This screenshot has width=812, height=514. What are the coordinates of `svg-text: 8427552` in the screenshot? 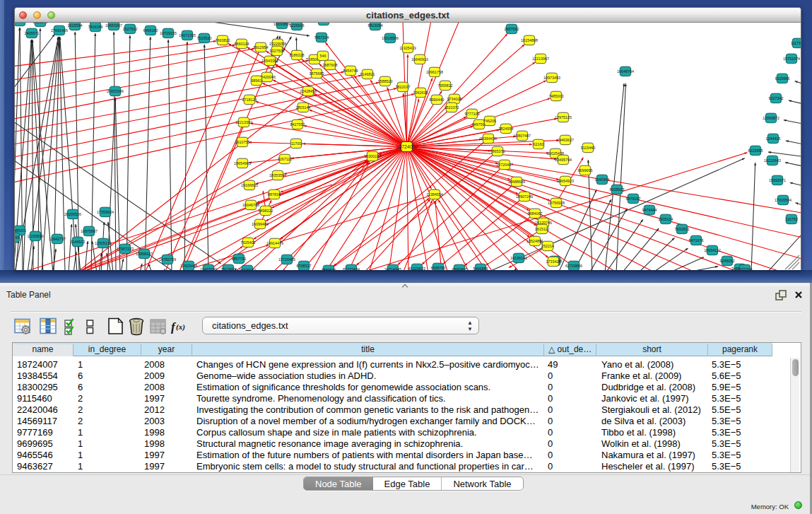 It's located at (298, 124).